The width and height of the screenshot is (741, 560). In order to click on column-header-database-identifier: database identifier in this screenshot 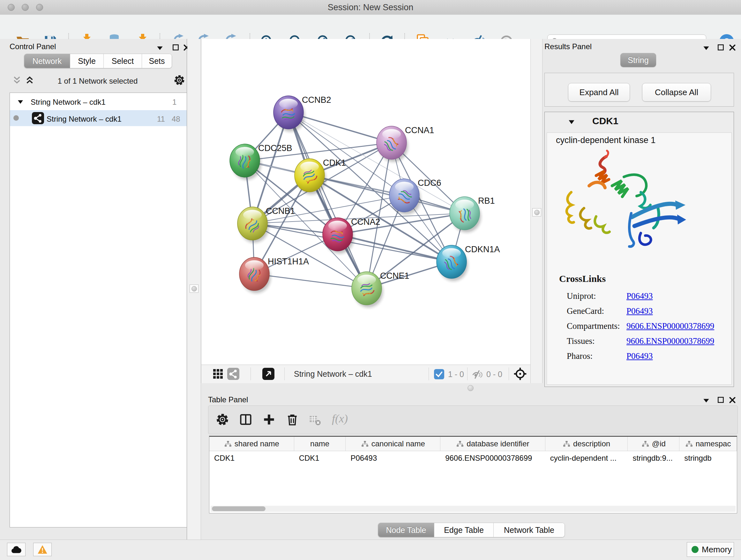, I will do `click(493, 444)`.